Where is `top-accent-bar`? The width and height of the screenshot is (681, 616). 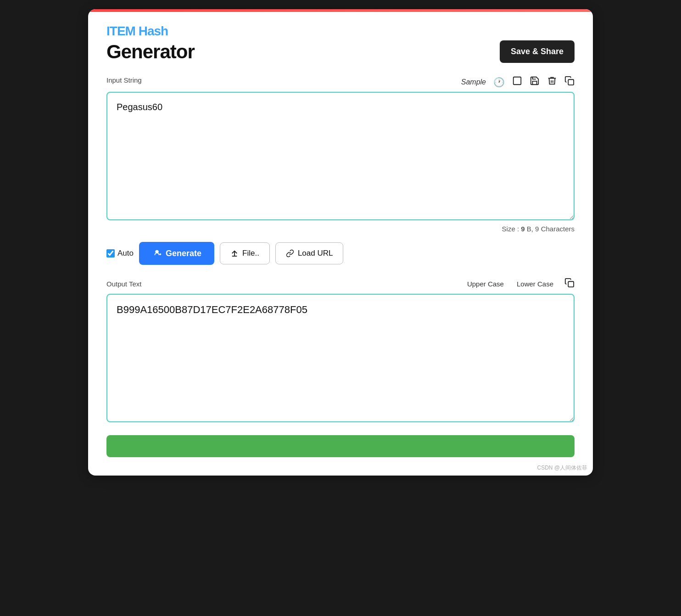
top-accent-bar is located at coordinates (340, 11).